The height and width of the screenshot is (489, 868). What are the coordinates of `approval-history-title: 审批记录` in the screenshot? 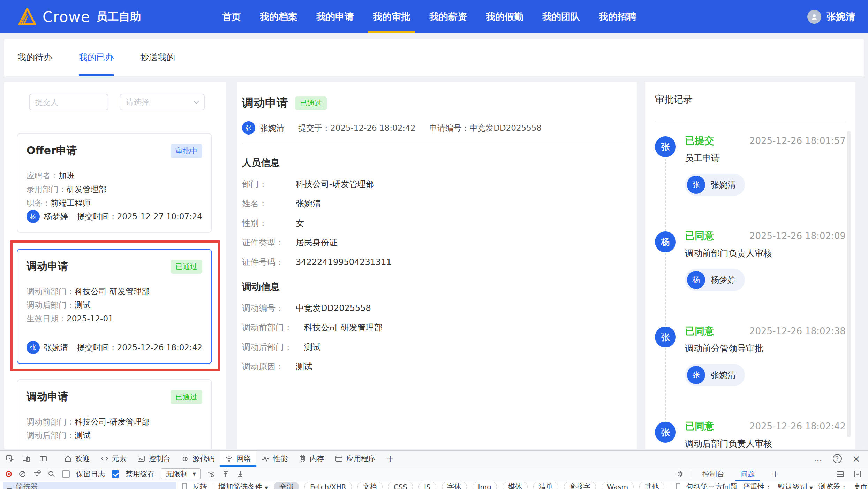 It's located at (674, 99).